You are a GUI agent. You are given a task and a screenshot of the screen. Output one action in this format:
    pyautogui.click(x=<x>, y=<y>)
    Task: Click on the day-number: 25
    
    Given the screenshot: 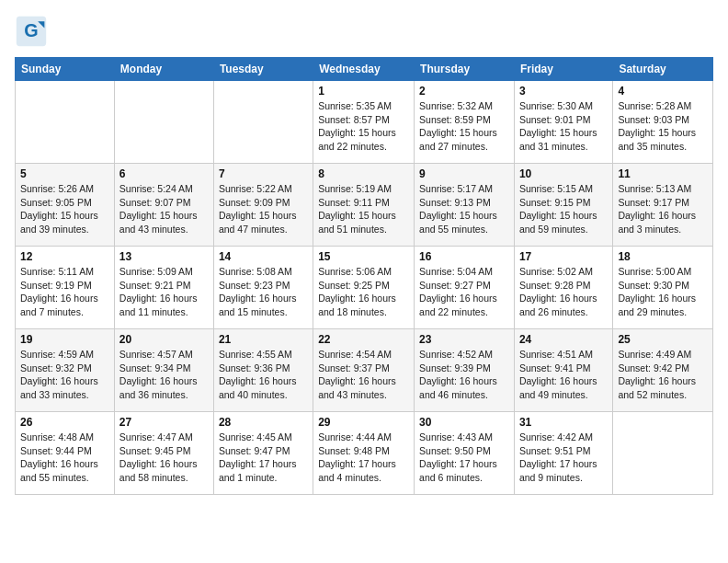 What is the action you would take?
    pyautogui.click(x=663, y=339)
    